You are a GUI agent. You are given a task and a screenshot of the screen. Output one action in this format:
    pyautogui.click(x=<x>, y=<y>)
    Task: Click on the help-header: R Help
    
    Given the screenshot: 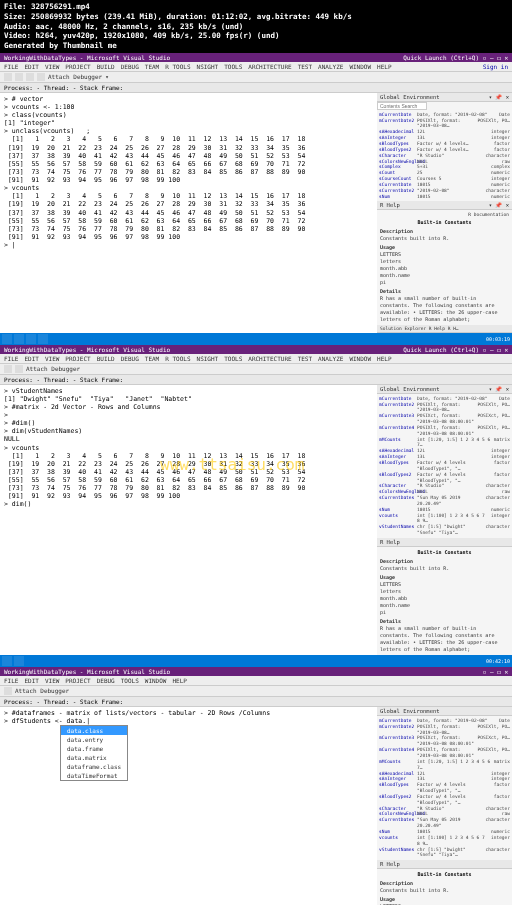 What is the action you would take?
    pyautogui.click(x=444, y=864)
    